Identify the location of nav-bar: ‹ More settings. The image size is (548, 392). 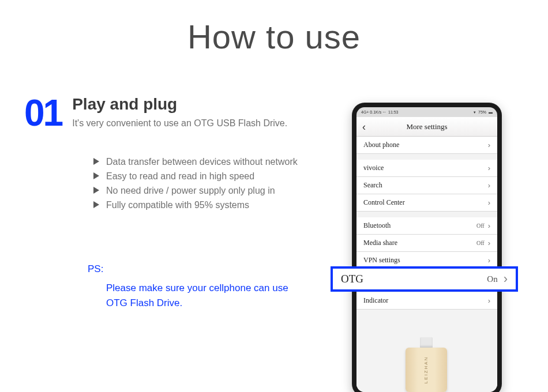
(427, 127).